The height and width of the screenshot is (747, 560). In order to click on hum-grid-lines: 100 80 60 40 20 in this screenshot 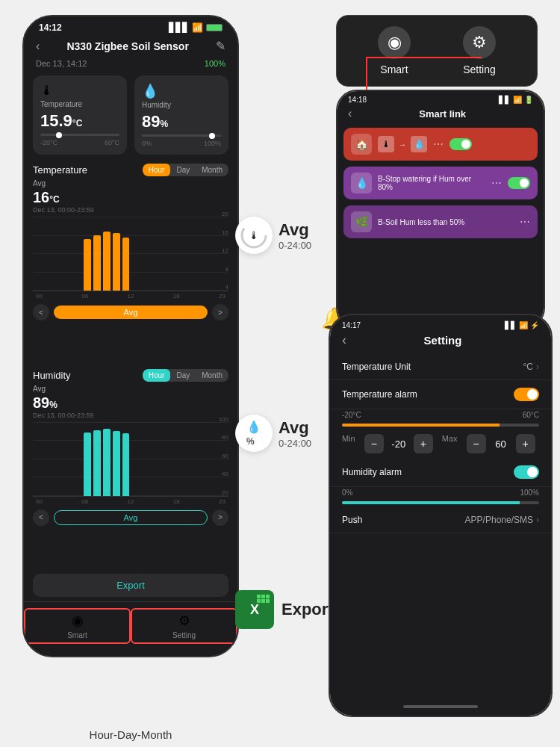, I will do `click(131, 459)`.